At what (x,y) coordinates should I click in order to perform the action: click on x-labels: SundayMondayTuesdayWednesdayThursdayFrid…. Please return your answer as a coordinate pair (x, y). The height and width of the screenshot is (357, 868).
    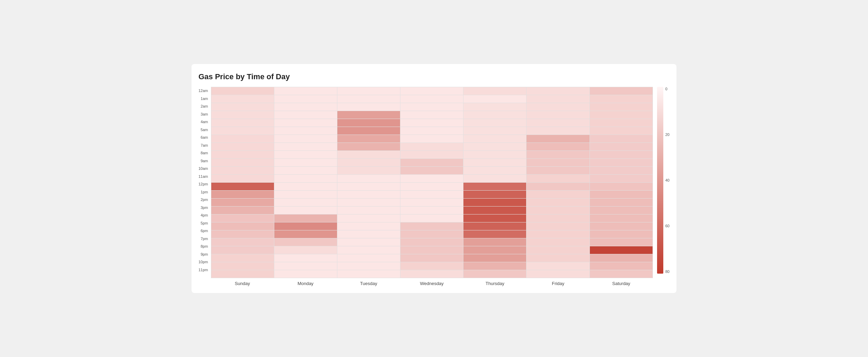
    Looking at the image, I should click on (432, 284).